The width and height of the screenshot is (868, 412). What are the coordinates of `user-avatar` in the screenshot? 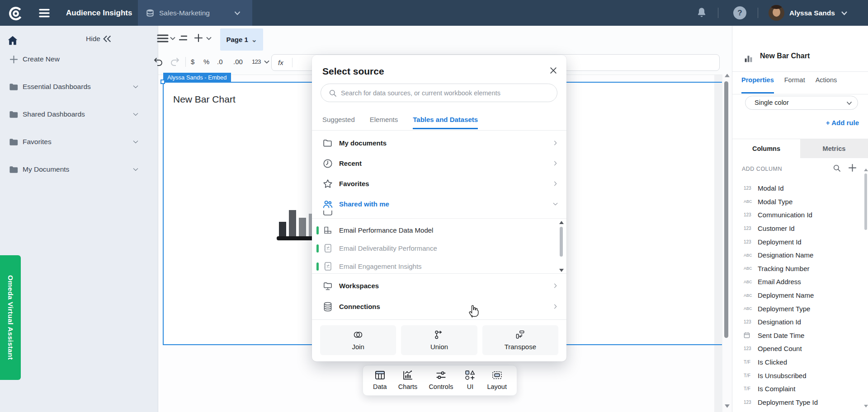 It's located at (777, 13).